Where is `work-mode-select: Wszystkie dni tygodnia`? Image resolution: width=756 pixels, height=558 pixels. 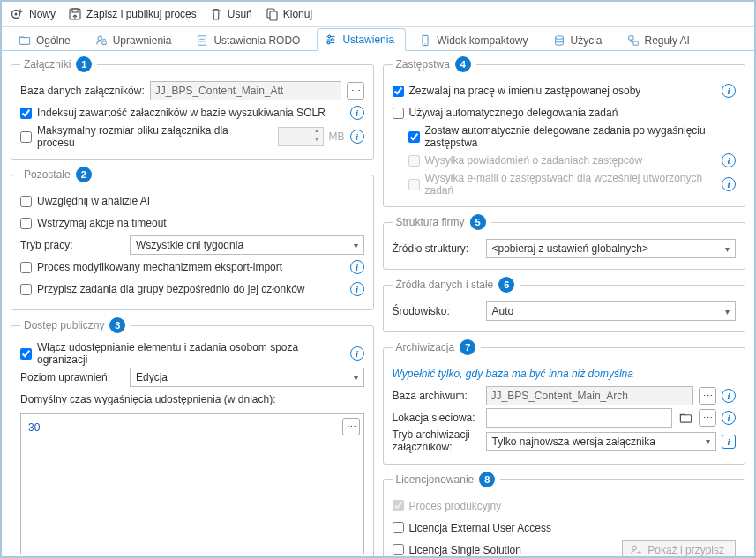 work-mode-select: Wszystkie dni tygodnia is located at coordinates (247, 245).